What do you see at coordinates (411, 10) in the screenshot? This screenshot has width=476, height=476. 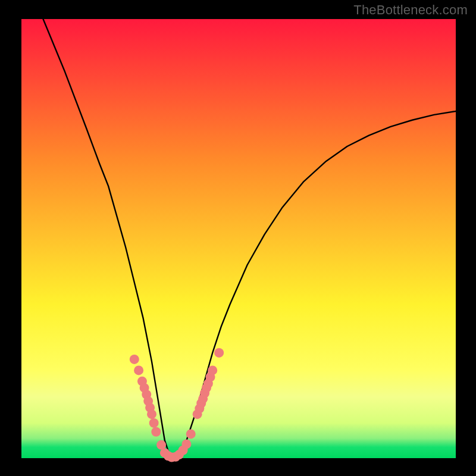 I see `watermark-label: TheBottleneck.com` at bounding box center [411, 10].